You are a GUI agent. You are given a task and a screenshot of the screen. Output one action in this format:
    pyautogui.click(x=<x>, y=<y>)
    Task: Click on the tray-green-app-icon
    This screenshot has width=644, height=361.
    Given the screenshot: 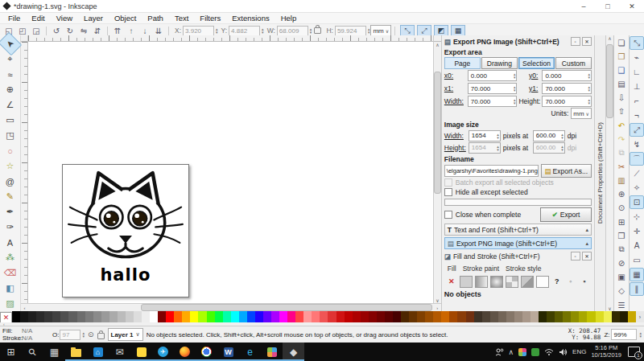 What is the action you would take?
    pyautogui.click(x=535, y=352)
    